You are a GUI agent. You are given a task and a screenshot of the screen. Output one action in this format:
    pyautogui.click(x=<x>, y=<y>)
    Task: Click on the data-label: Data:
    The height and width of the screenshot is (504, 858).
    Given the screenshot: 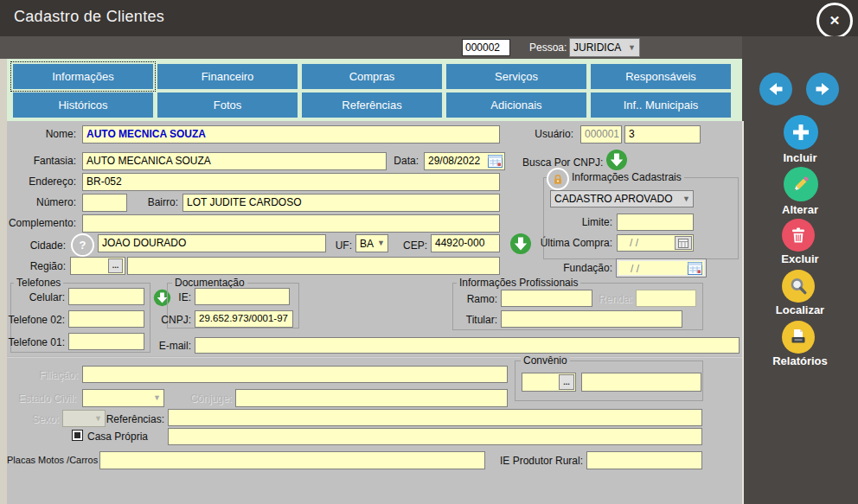 What is the action you would take?
    pyautogui.click(x=400, y=161)
    